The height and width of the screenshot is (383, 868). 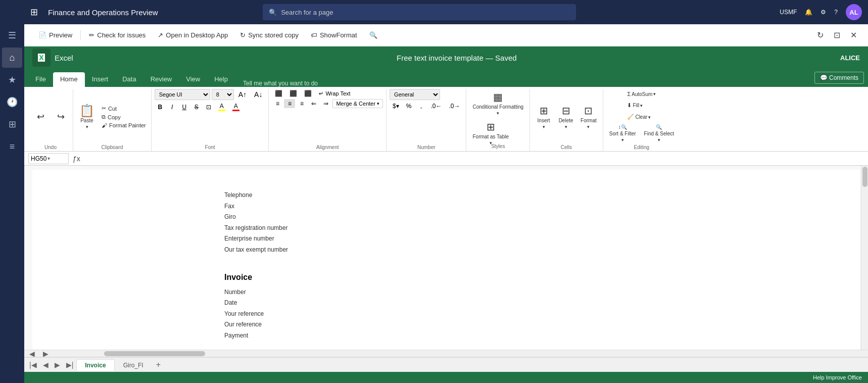 What do you see at coordinates (61, 117) in the screenshot?
I see `redo-button: ↪` at bounding box center [61, 117].